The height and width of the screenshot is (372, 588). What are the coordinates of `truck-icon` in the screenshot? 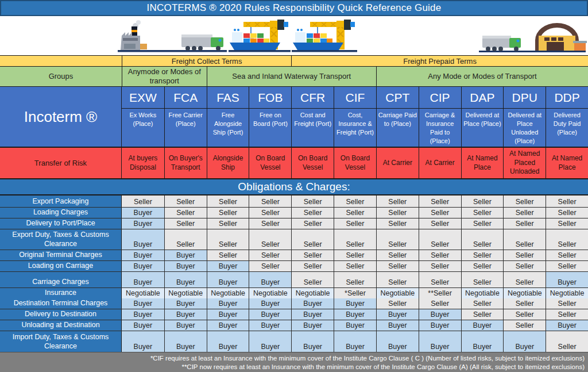 It's located at (502, 44).